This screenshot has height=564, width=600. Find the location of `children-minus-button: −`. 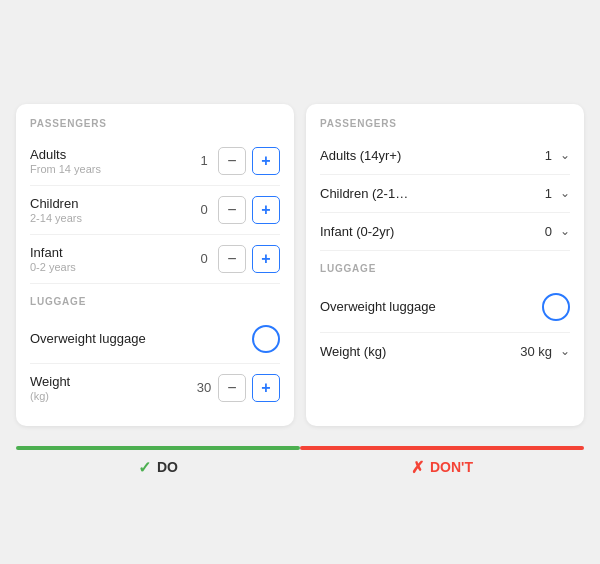

children-minus-button: − is located at coordinates (232, 210).